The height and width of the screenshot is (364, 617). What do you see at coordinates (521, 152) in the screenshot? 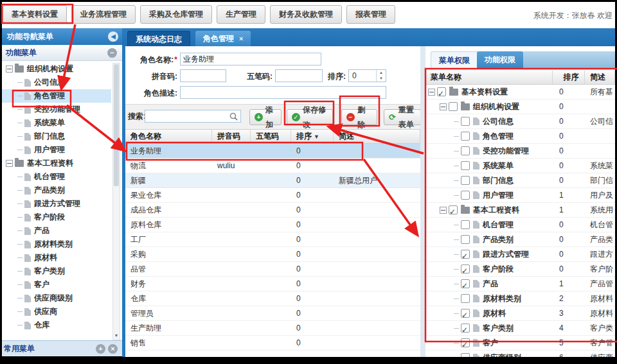
I see `permission-row-5: 受控功能管理0` at bounding box center [521, 152].